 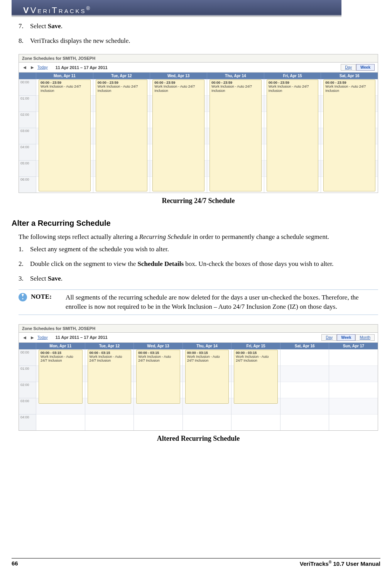 I want to click on caption-1: Recurring 24/7 Schedule, so click(x=198, y=201).